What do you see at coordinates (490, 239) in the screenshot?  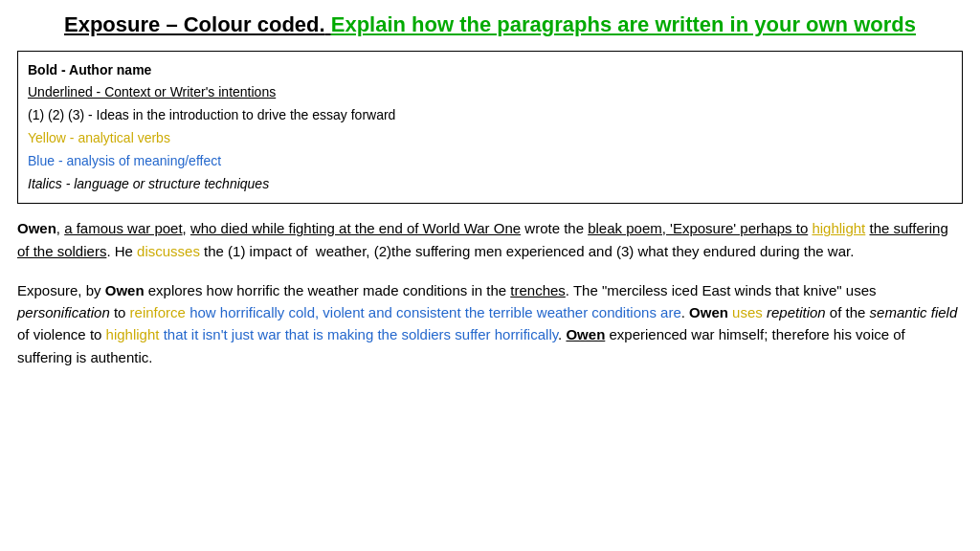 I see `paragraph-1: Owen, a famous war poet, who died while …` at bounding box center [490, 239].